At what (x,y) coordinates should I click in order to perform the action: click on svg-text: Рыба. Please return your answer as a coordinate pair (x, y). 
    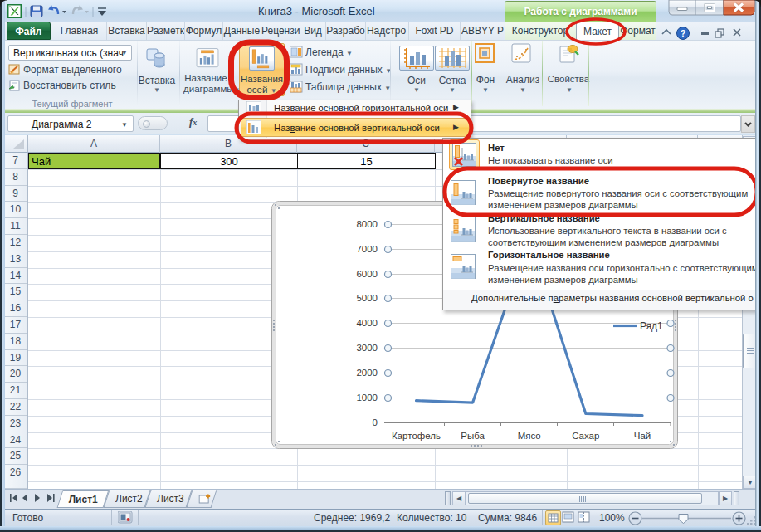
    Looking at the image, I should click on (473, 436).